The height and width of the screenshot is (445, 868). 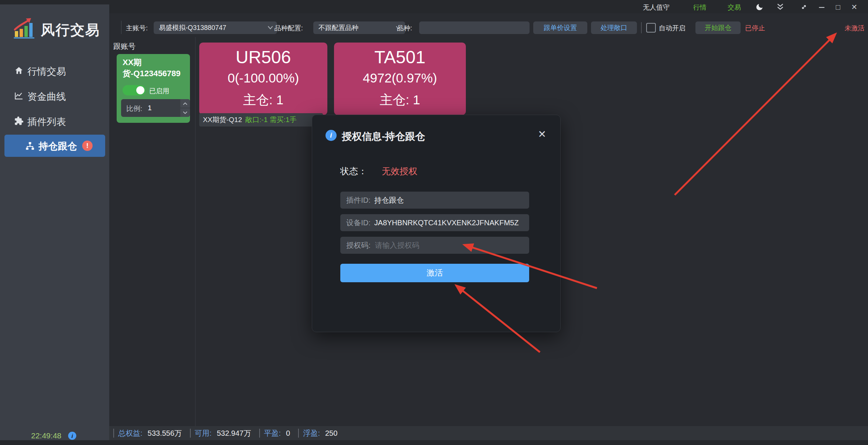 What do you see at coordinates (271, 120) in the screenshot?
I see `exposure-tooltip-detail: 敞口:-1 需买:1手` at bounding box center [271, 120].